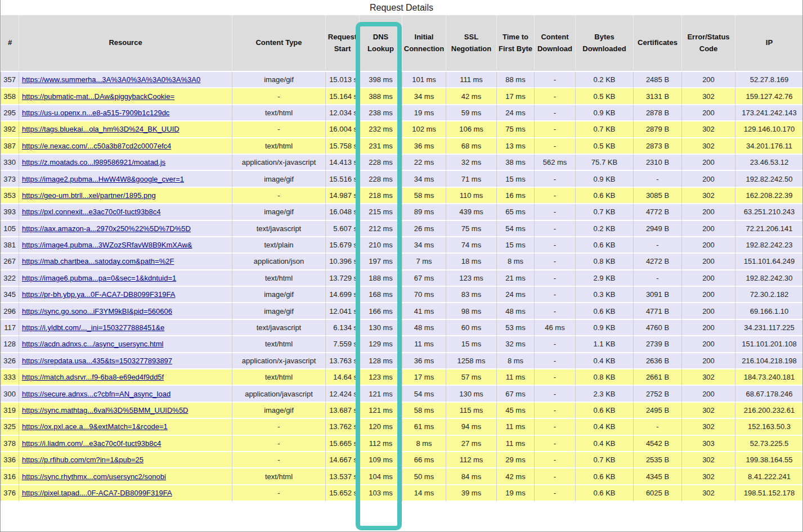  Describe the element at coordinates (93, 327) in the screenshot. I see `resource-link: https://i.yldbt.com/..._ini=150327788845…` at that location.